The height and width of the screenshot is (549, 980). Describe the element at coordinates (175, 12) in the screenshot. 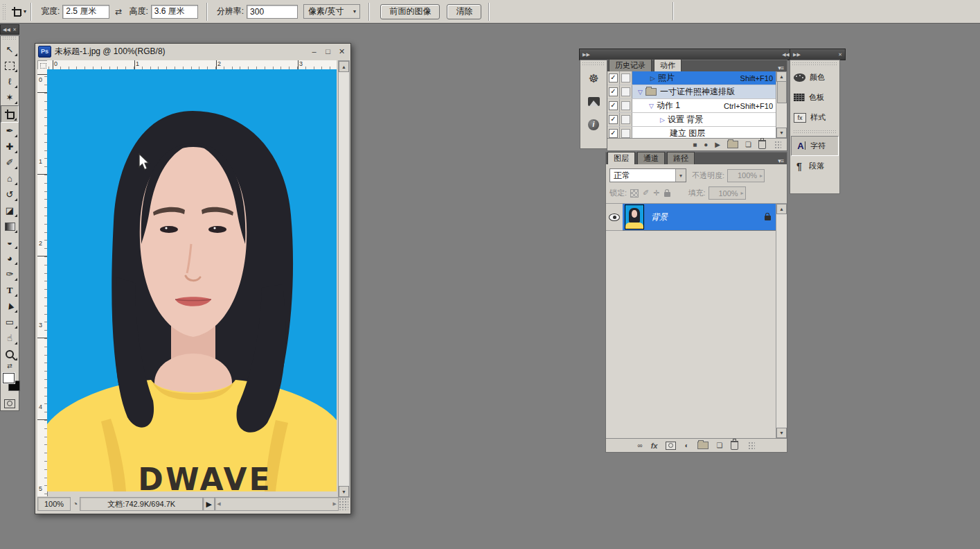

I see `height-input: 3.6 厘米` at that location.